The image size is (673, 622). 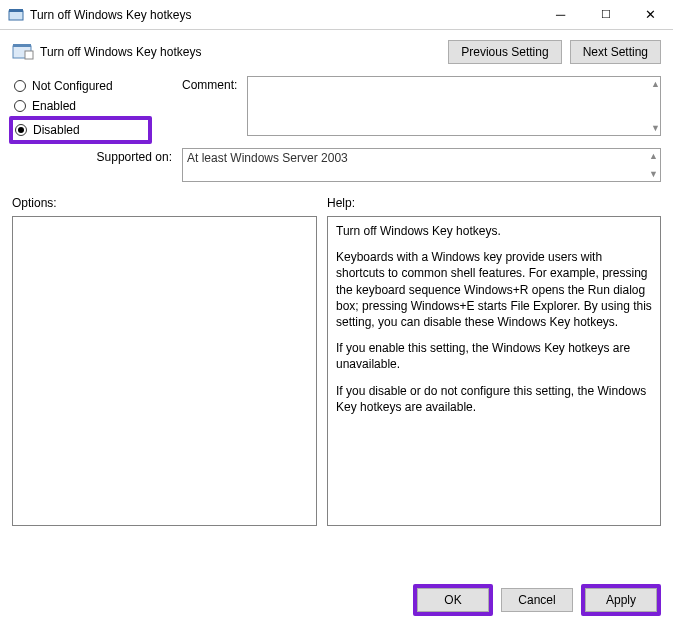 I want to click on comment-textarea: ▲ ▼, so click(x=454, y=106).